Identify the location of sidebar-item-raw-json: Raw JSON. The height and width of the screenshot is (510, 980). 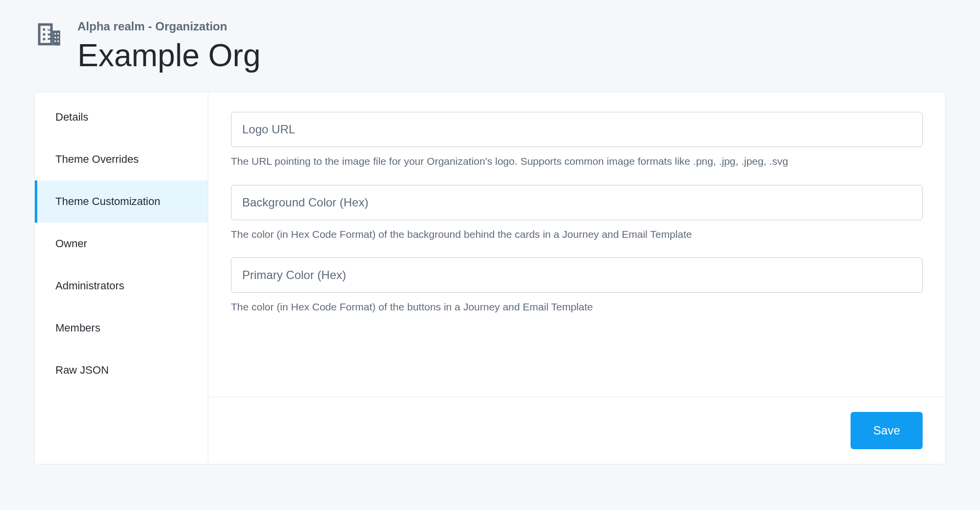
(122, 370).